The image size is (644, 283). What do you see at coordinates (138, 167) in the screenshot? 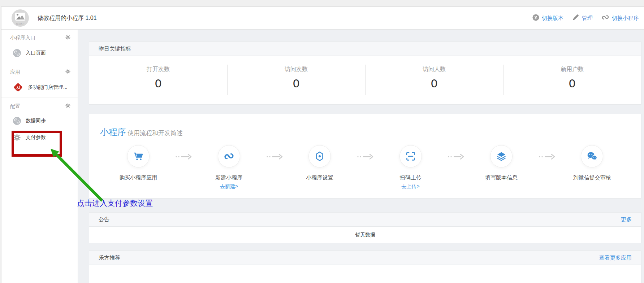
I see `flow-step-buy-app: 购买小程序应用` at bounding box center [138, 167].